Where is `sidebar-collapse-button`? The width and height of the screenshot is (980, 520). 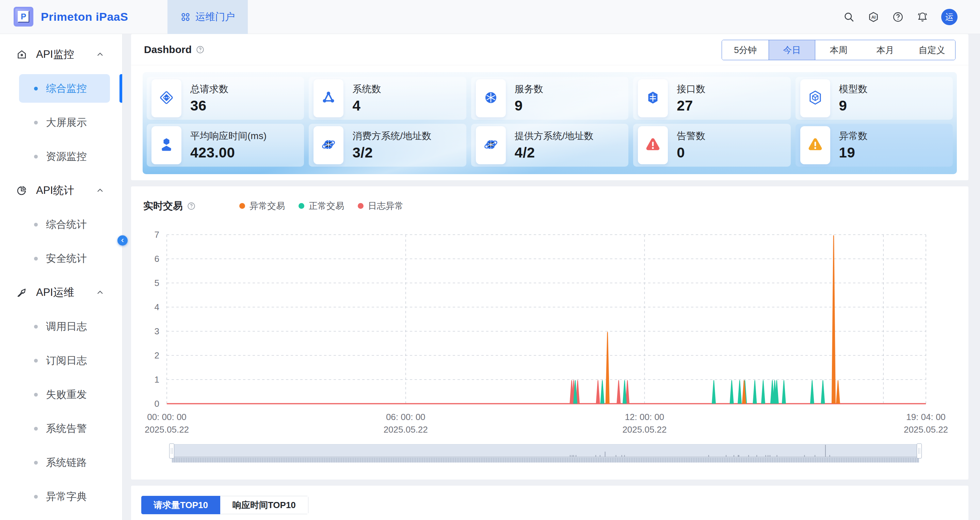
sidebar-collapse-button is located at coordinates (123, 240).